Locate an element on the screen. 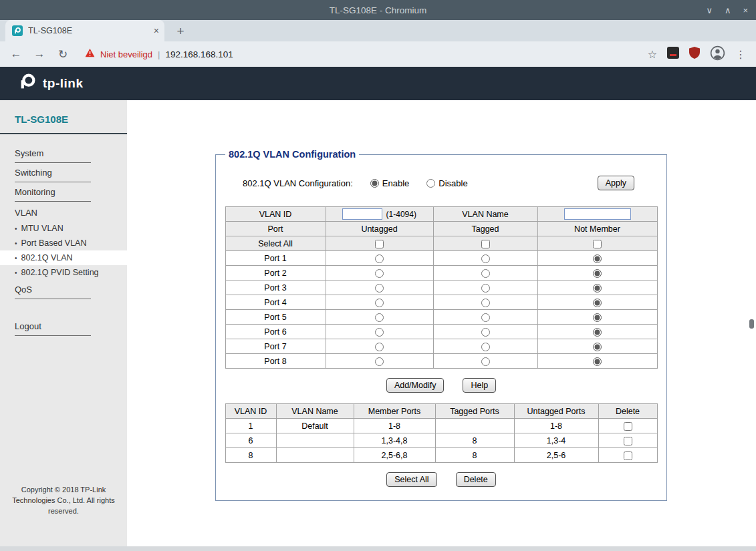 Image resolution: width=756 pixels, height=551 pixels. tagged-ports-cell: 8 is located at coordinates (475, 455).